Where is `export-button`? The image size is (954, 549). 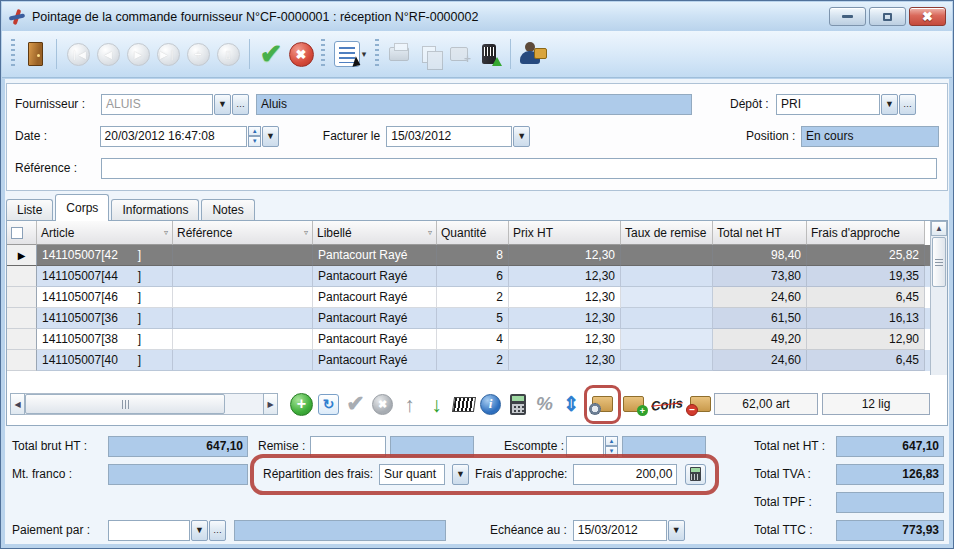 export-button is located at coordinates (459, 54).